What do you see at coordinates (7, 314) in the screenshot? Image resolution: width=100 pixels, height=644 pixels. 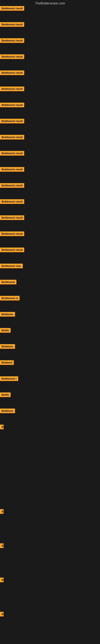 I see `bottleneck-item-20: Bottlenec` at bounding box center [7, 314].